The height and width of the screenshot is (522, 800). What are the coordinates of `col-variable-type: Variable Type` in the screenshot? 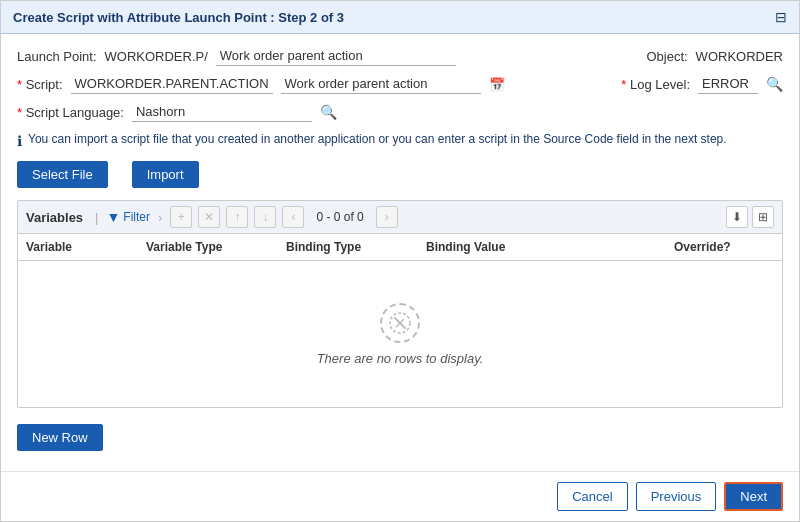 It's located at (216, 247).